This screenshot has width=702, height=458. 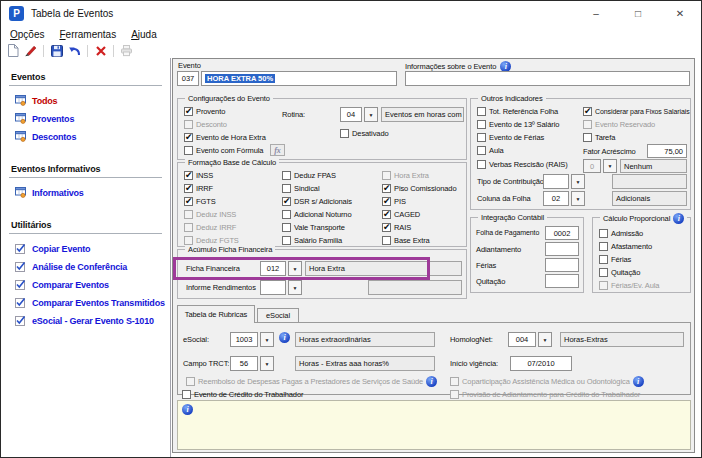 What do you see at coordinates (242, 394) in the screenshot?
I see `checkbox-evento-credito-trabalhador: Evento de Crédito do Trabalhador` at bounding box center [242, 394].